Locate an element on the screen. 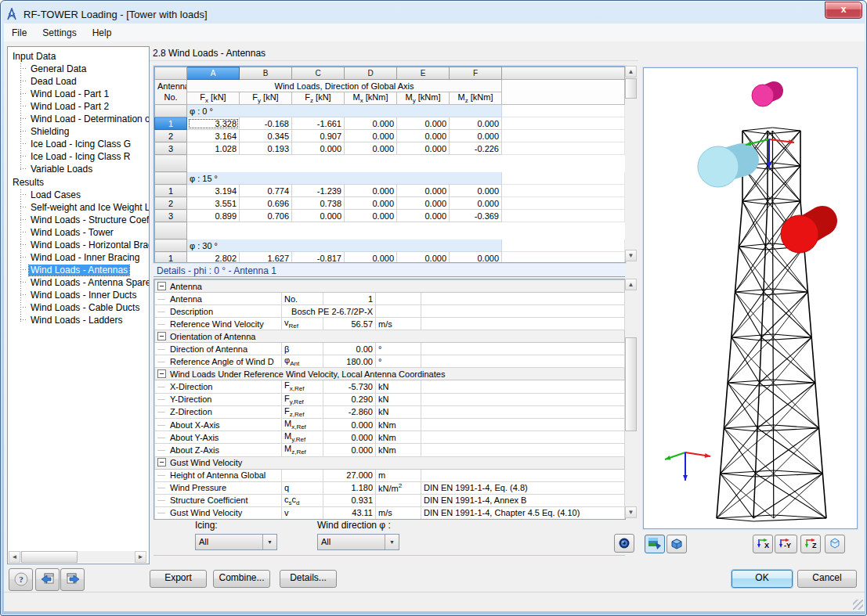 The image size is (867, 616). combine-button: Combine... is located at coordinates (241, 579).